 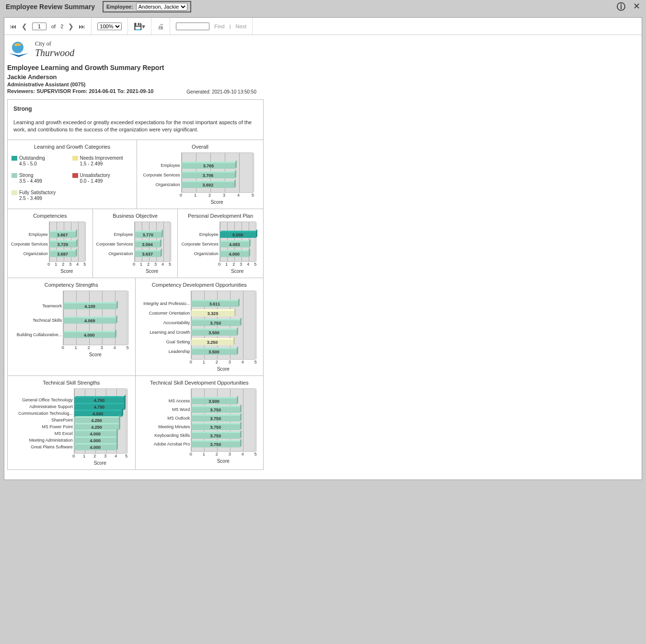 What do you see at coordinates (182, 410) in the screenshot?
I see `y-axis-label: MS Word` at bounding box center [182, 410].